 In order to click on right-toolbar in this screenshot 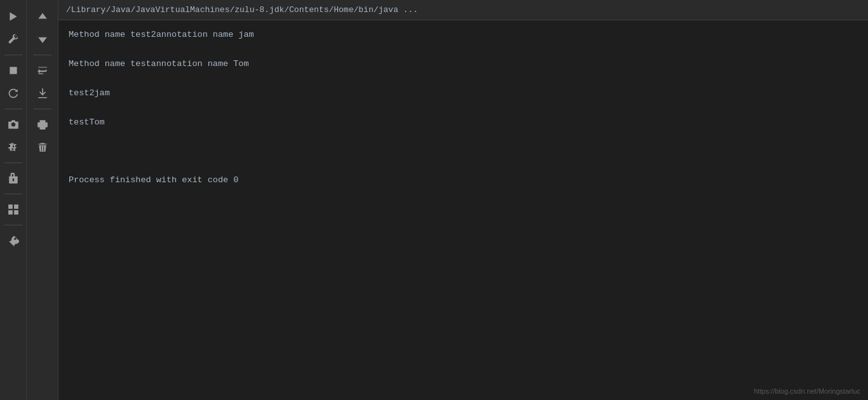, I will do `click(43, 200)`.